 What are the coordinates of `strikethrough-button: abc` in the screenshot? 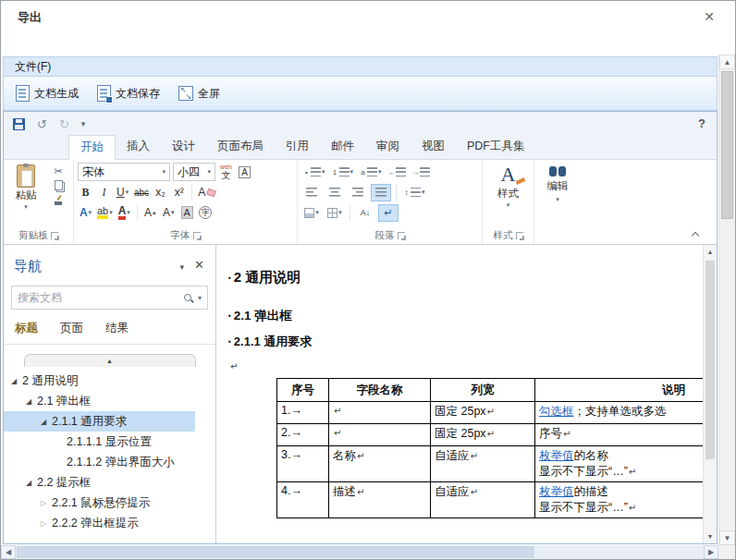 It's located at (141, 192).